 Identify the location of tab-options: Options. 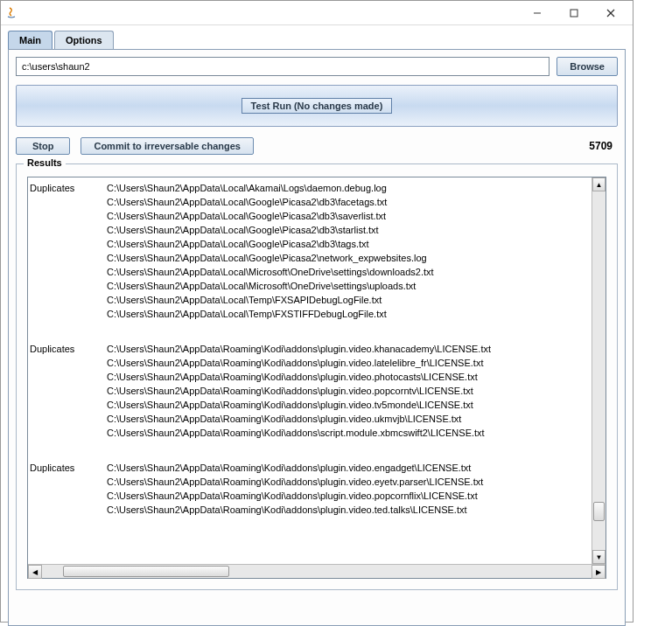
(84, 40).